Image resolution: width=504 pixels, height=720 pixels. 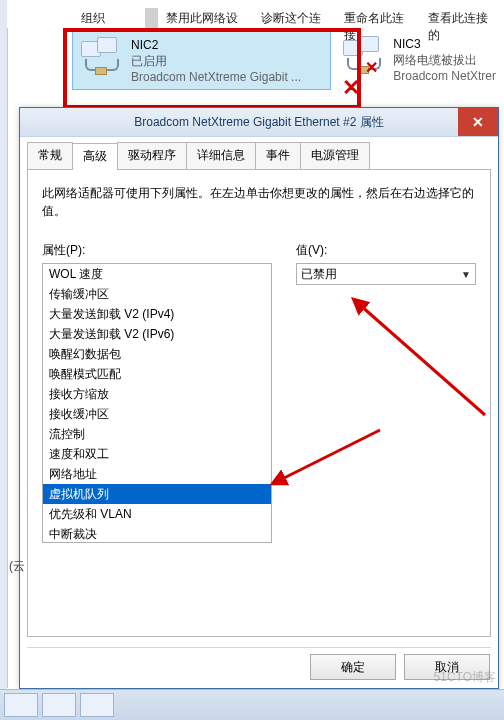 I want to click on property-item: WOL 速度, so click(x=157, y=274).